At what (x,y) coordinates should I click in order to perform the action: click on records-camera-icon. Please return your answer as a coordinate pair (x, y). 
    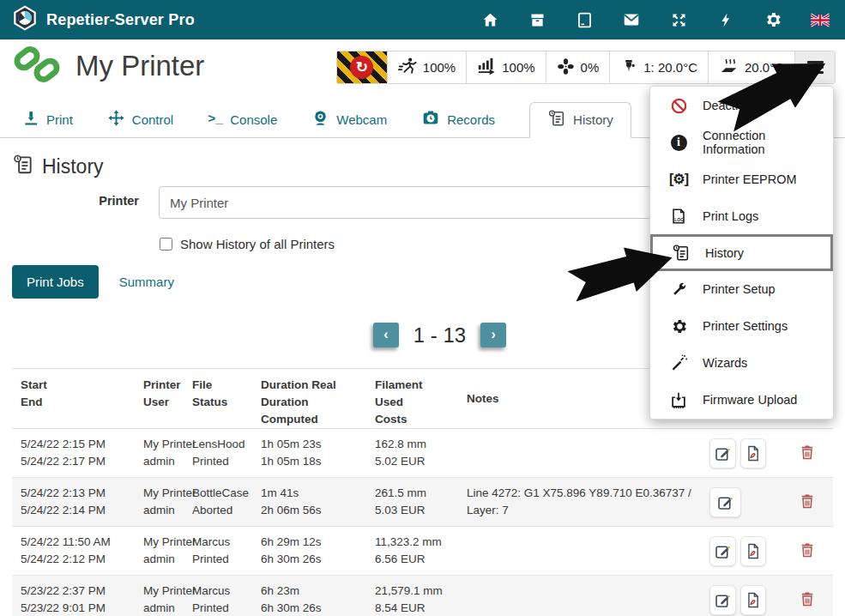
    Looking at the image, I should click on (431, 119).